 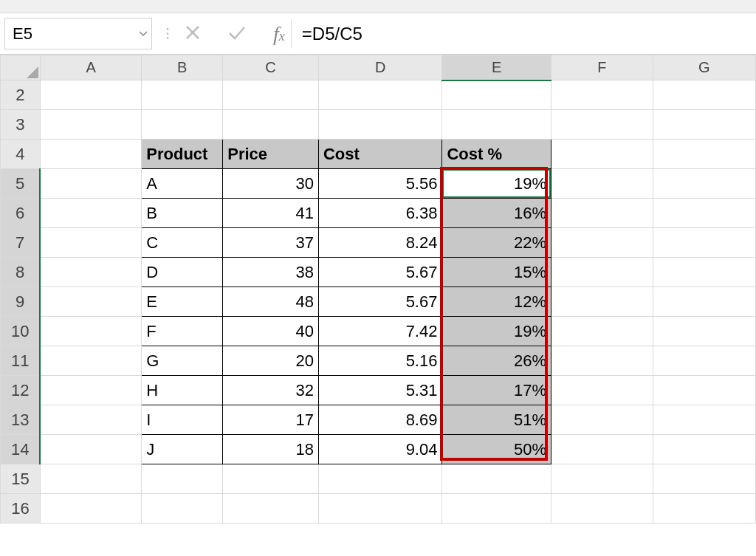 What do you see at coordinates (602, 184) in the screenshot?
I see `cell-F5` at bounding box center [602, 184].